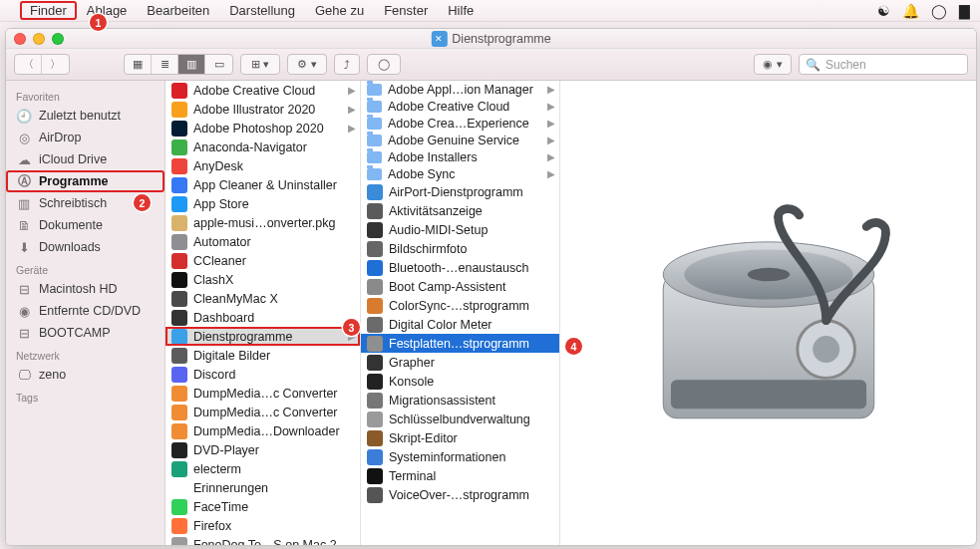 Image resolution: width=980 pixels, height=549 pixels. I want to click on list-item: FaceTime, so click(263, 506).